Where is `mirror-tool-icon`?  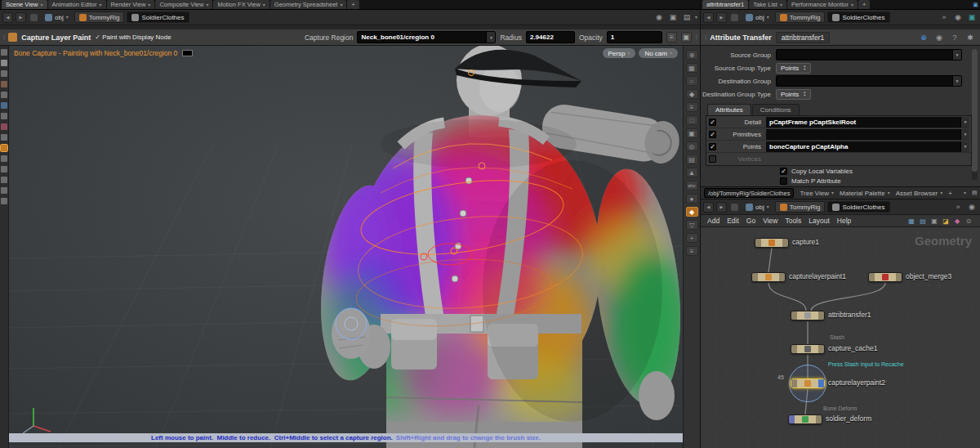 mirror-tool-icon is located at coordinates (4, 159).